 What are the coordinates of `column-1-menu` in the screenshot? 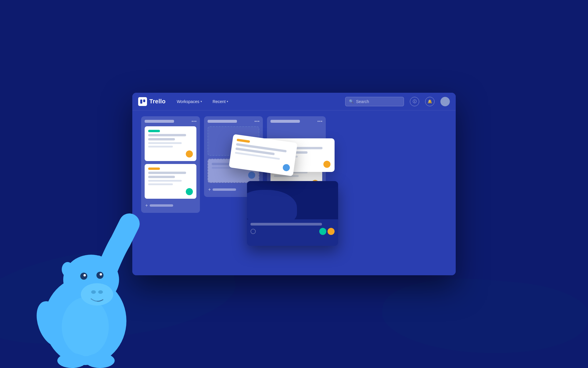 It's located at (194, 121).